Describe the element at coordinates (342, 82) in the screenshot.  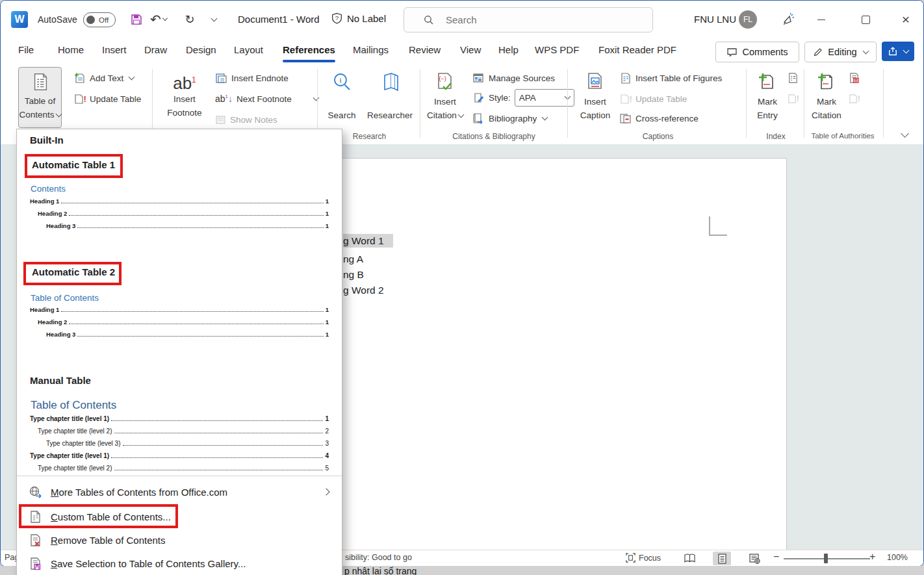
I see `smart-search-icon: i` at that location.